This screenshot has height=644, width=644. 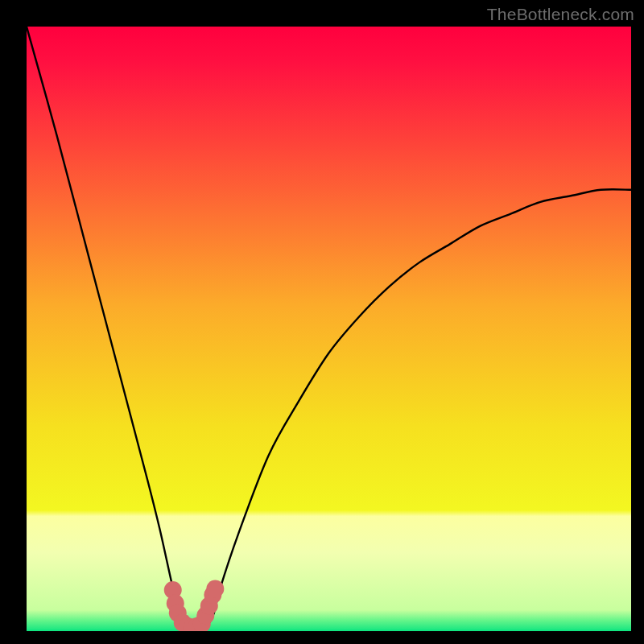 I want to click on highlight-point, so click(x=215, y=588).